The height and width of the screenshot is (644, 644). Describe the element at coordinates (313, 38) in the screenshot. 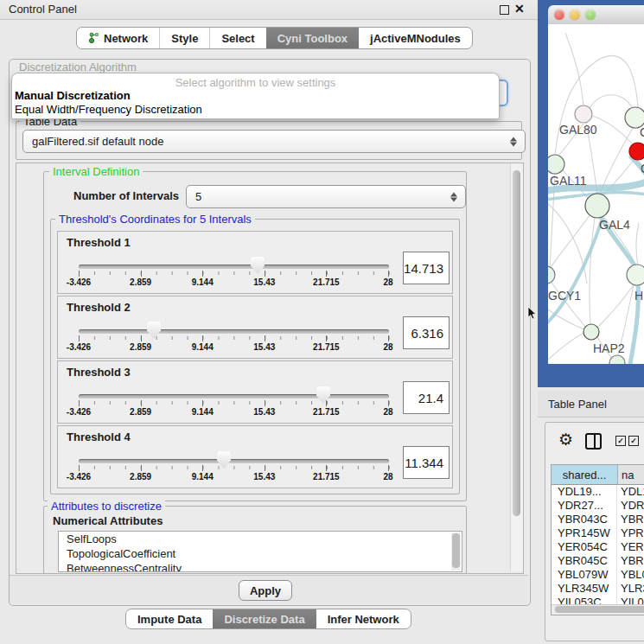

I see `tab-cyni-toolbox: Cyni Toolbox` at that location.